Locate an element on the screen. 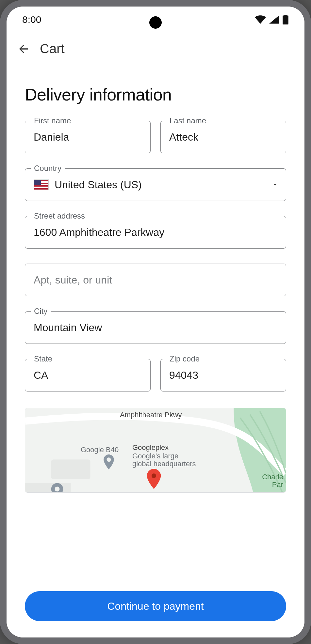 Image resolution: width=311 pixels, height=644 pixels. apt-input is located at coordinates (156, 280).